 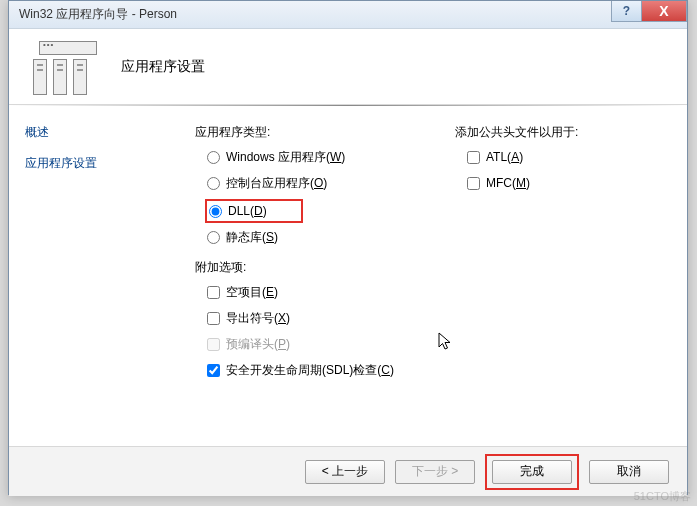 I want to click on highlight-finish: 完成, so click(x=532, y=472).